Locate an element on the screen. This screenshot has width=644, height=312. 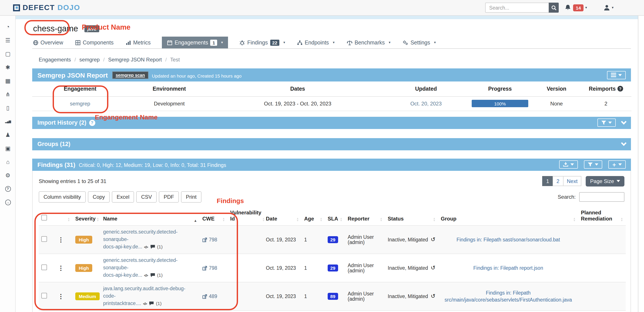
defectdojo-logo: DEFECT DOJO is located at coordinates (46, 8).